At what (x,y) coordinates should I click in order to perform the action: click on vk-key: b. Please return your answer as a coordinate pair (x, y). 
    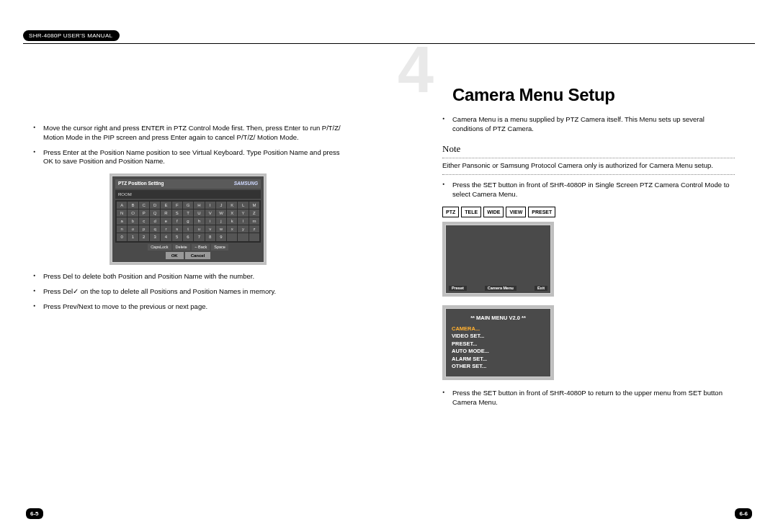
    Looking at the image, I should click on (133, 221).